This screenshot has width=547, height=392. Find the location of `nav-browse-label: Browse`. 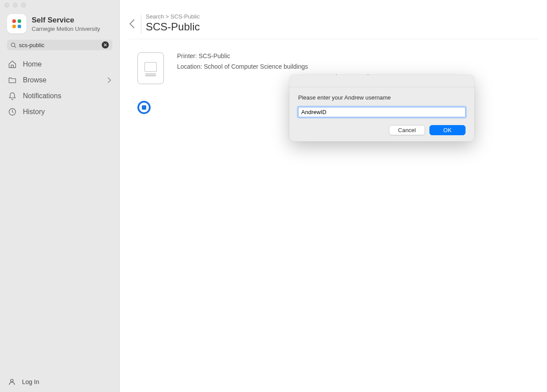

nav-browse-label: Browse is located at coordinates (34, 80).